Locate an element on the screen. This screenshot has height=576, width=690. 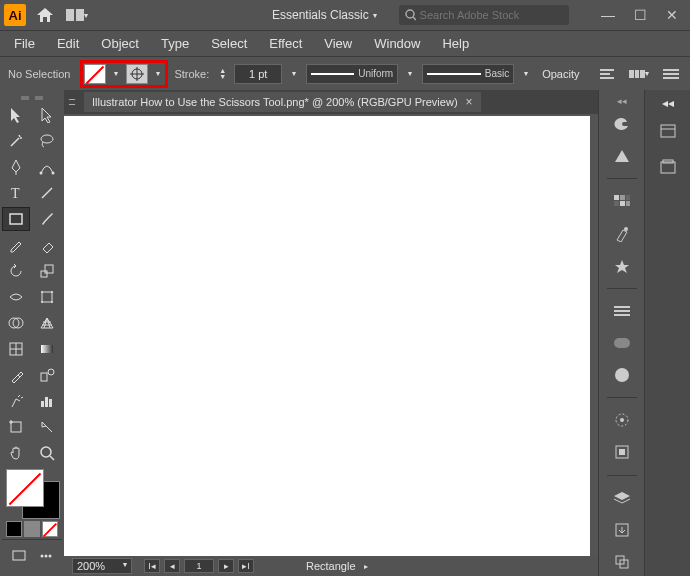
pencil-tool is located at coordinates (16, 245).